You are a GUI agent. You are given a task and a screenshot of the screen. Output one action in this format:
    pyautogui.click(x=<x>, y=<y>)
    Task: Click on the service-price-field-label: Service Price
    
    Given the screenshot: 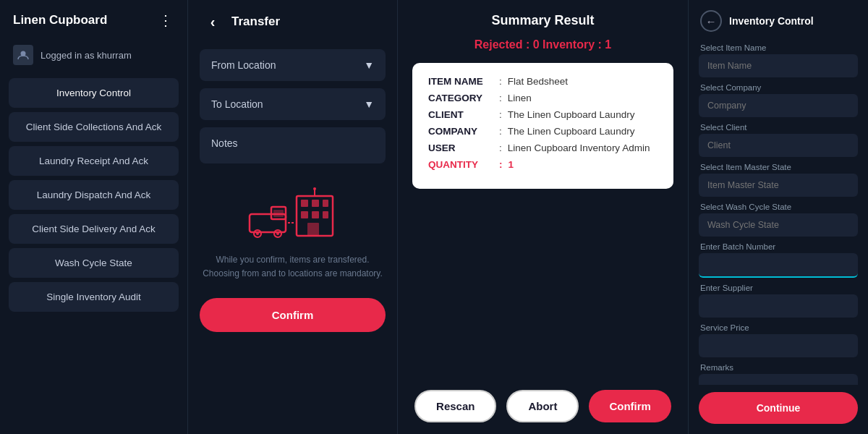 What is the action you would take?
    pyautogui.click(x=778, y=328)
    